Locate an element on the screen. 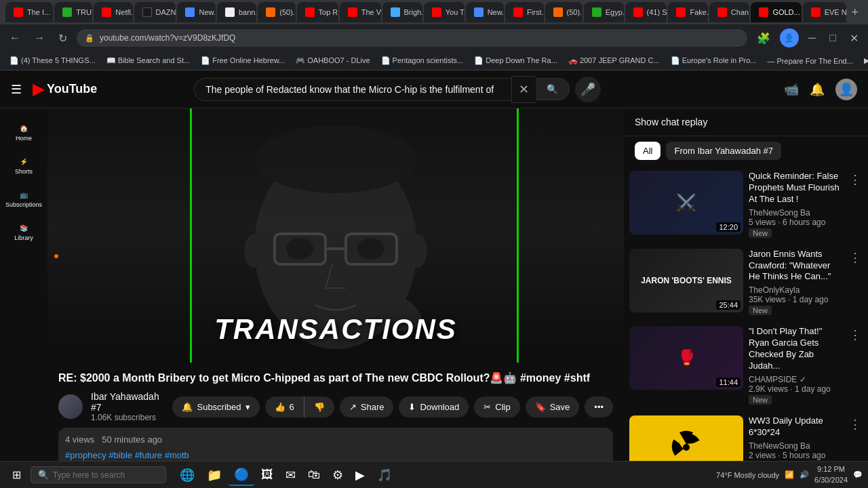 Image resolution: width=868 pixels, height=488 pixels. bookmark-9: — Prepare For The End... is located at coordinates (810, 61).